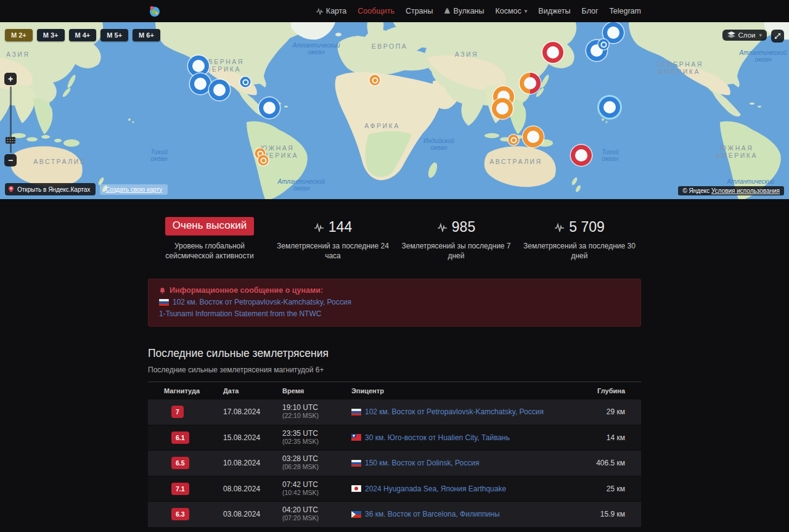 This screenshot has width=789, height=532. Describe the element at coordinates (83, 35) in the screenshot. I see `filter-button-m4: M 4+` at that location.